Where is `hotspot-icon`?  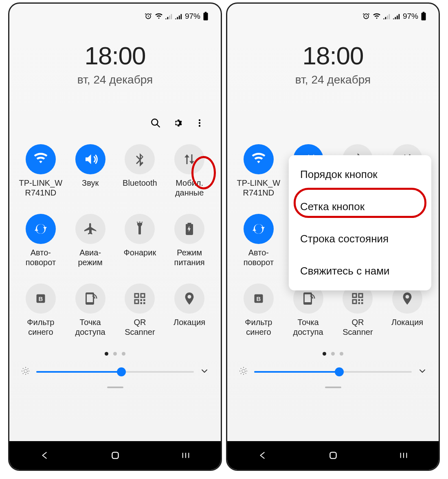
hotspot-icon is located at coordinates (90, 299).